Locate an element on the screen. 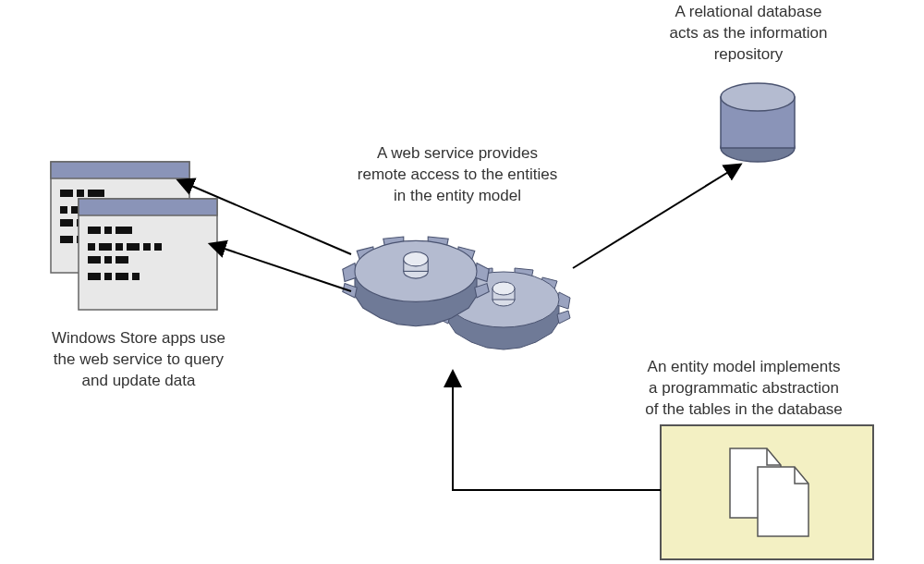  windows-icons is located at coordinates (134, 236).